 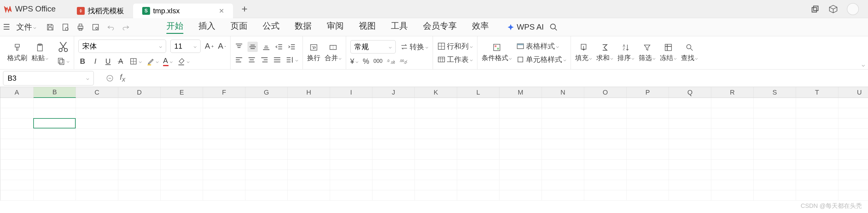 What do you see at coordinates (26, 27) in the screenshot?
I see `file-menu: 文件⌵` at bounding box center [26, 27].